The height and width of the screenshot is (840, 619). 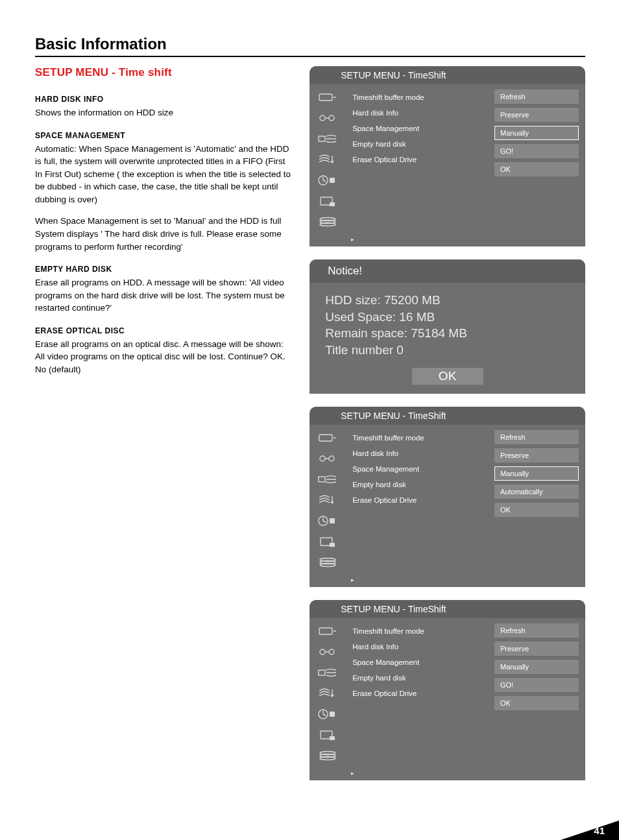 What do you see at coordinates (448, 376) in the screenshot?
I see `notice-ok-button: OK` at bounding box center [448, 376].